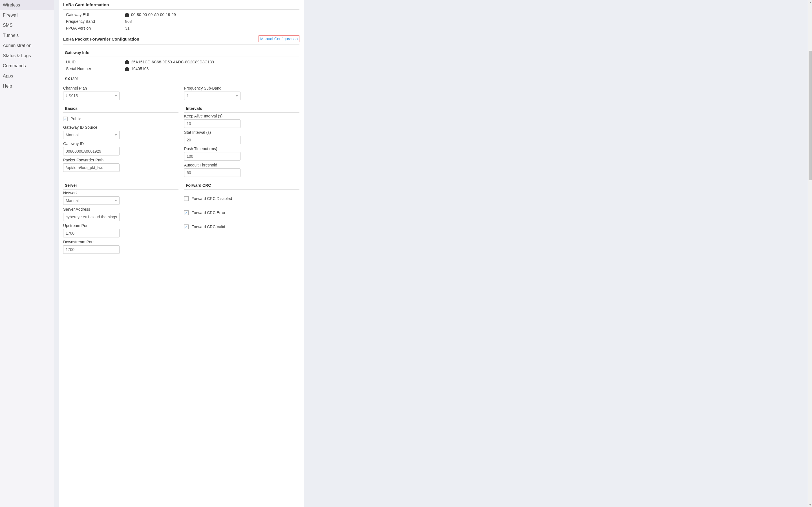 The height and width of the screenshot is (507, 812). I want to click on sidebar-item-firewall: Firewall, so click(27, 15).